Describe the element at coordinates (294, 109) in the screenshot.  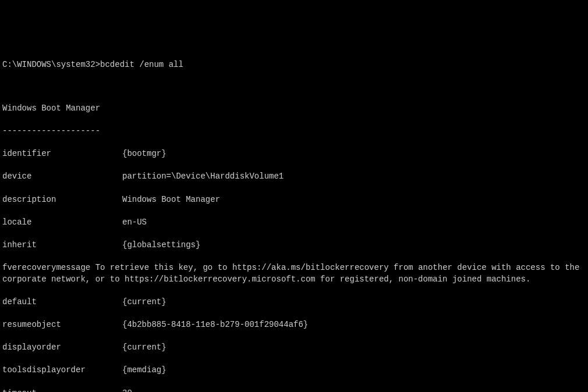
I see `section-title-bootmgr: Windows Boot Manager` at that location.